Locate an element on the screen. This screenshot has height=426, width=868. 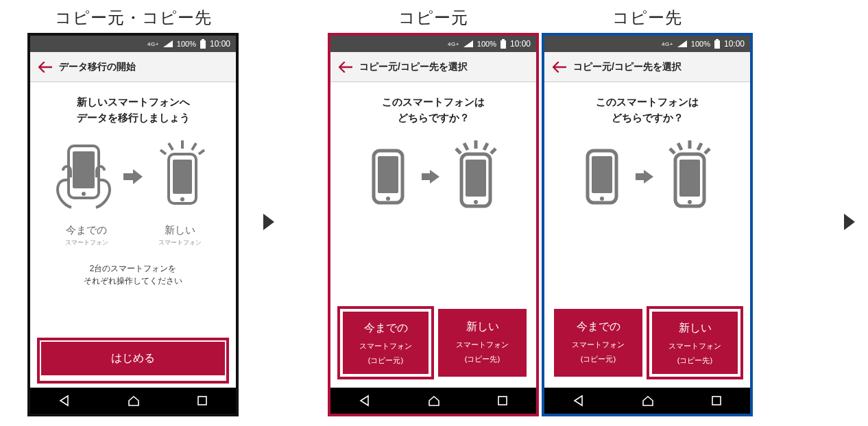
old-label-1: 今までの is located at coordinates (86, 230).